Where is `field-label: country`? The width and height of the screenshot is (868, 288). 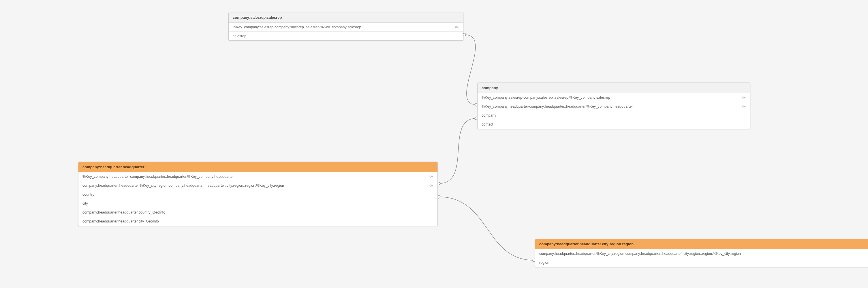 field-label: country is located at coordinates (258, 195).